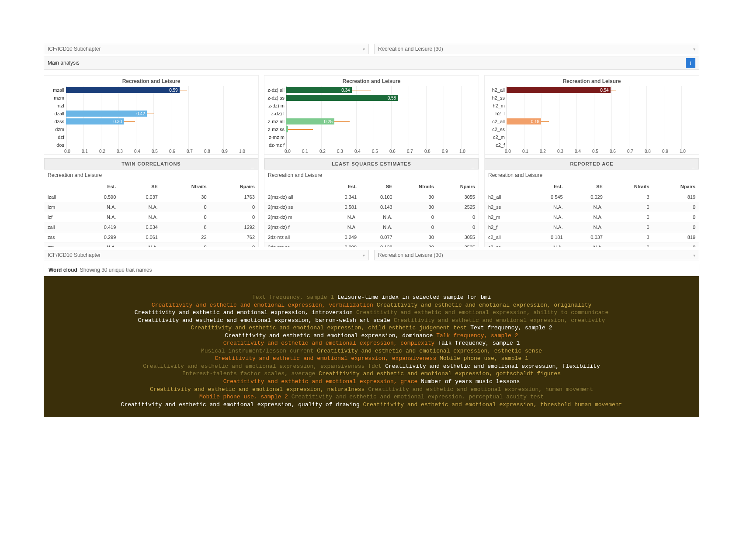 This screenshot has width=743, height=560. I want to click on y-tick: z-mz m, so click(274, 137).